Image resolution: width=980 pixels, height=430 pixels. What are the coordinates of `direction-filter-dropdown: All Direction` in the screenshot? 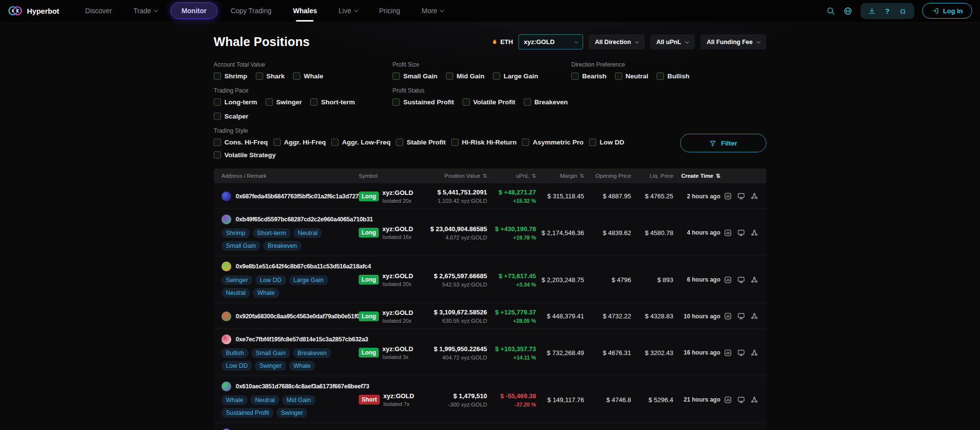 It's located at (616, 42).